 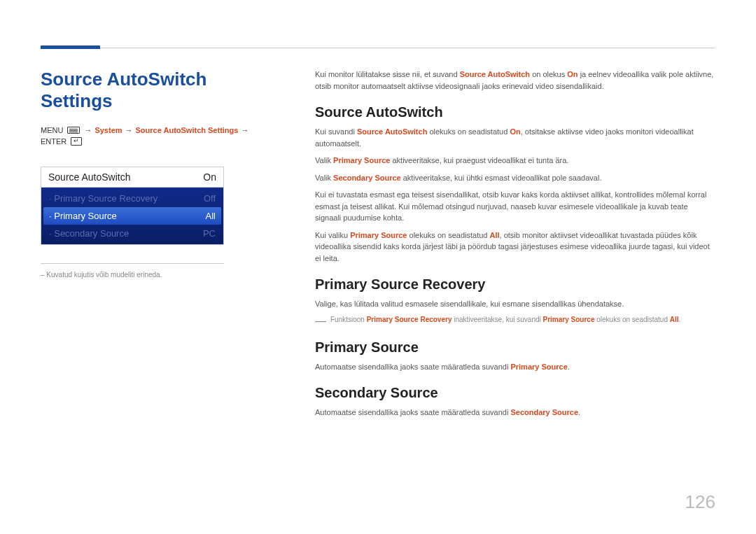 What do you see at coordinates (515, 206) in the screenshot?
I see `paragraph: Kui ei tuvastata esmast ega teisest sise…` at bounding box center [515, 206].